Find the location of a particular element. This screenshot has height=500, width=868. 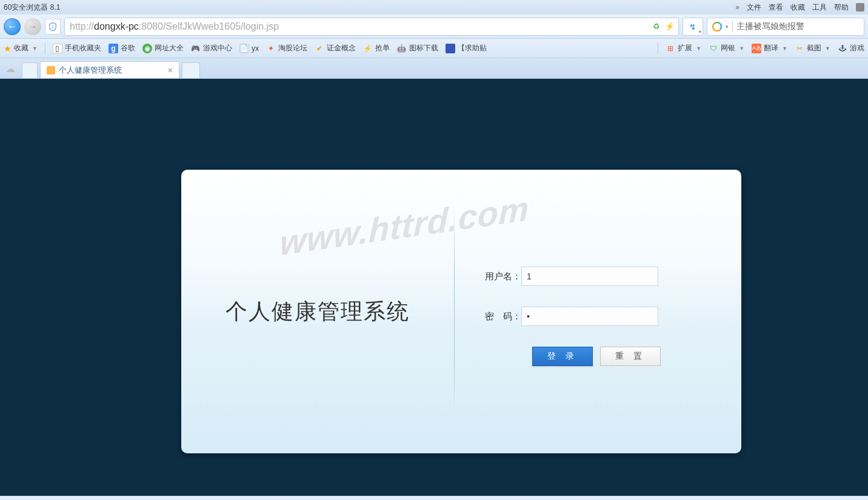

swoosh-icon: ✔ is located at coordinates (319, 48).